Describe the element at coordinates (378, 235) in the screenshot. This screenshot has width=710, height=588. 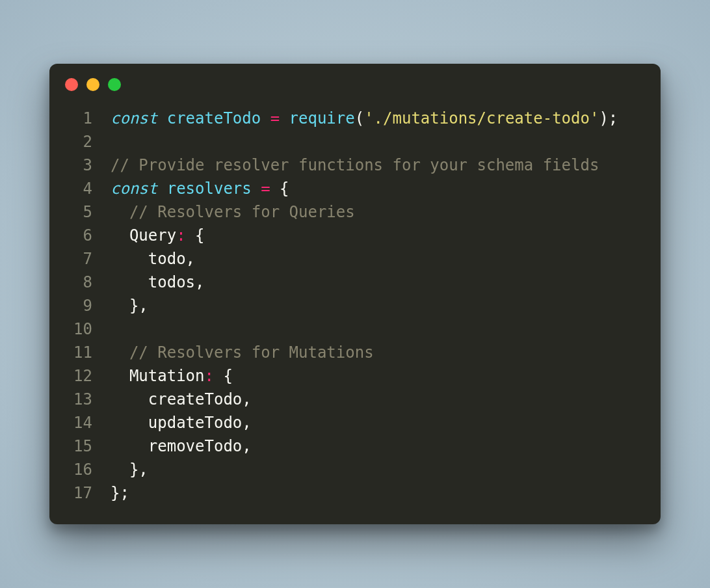
I see `code-content: Query: {` at that location.